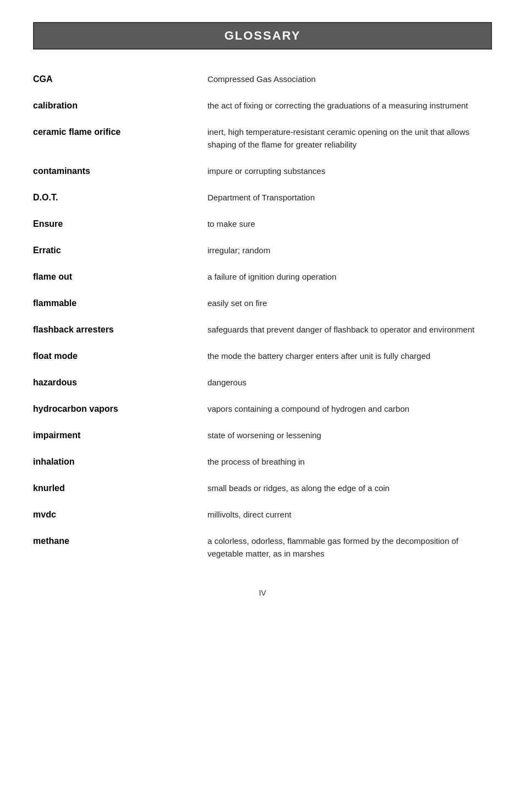 This screenshot has width=525, height=812. What do you see at coordinates (262, 593) in the screenshot?
I see `page-number: IV` at bounding box center [262, 593].